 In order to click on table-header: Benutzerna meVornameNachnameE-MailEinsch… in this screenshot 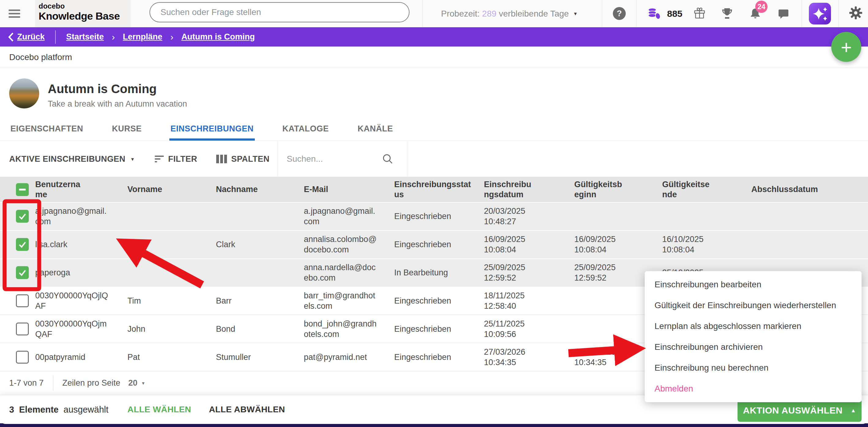, I will do `click(434, 189)`.